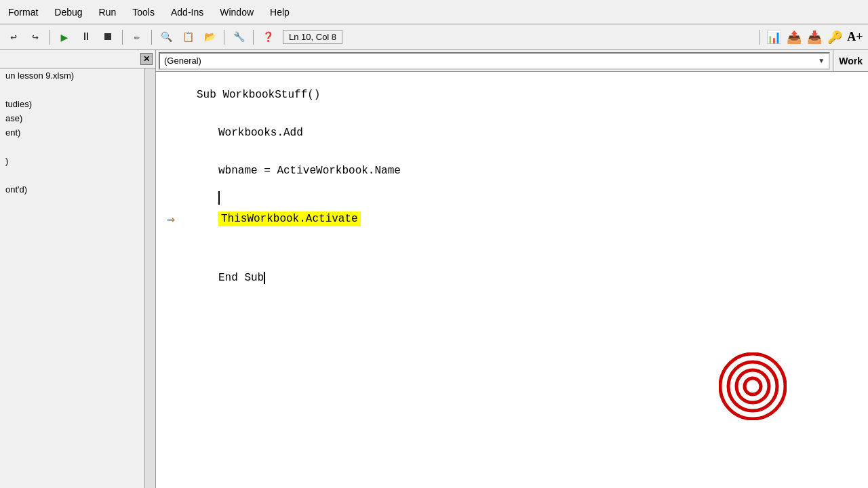 This screenshot has width=868, height=488. What do you see at coordinates (72, 278) in the screenshot?
I see `left-panel-list: un lesson 9.xlsm) tudies) ase) ent) ) on…` at bounding box center [72, 278].